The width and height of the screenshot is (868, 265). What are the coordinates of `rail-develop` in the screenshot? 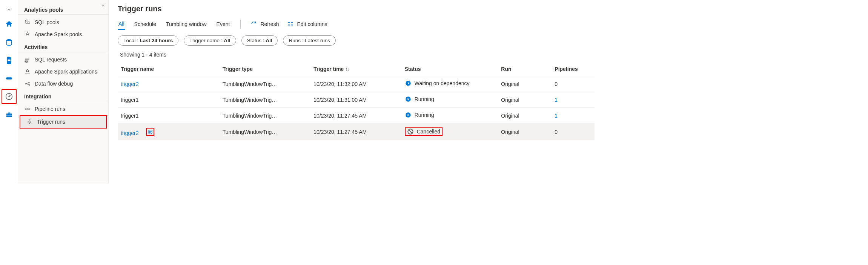 It's located at (9, 60).